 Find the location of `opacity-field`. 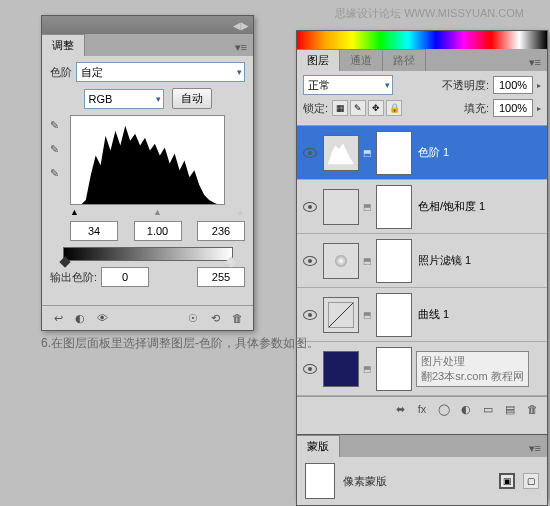

opacity-field is located at coordinates (513, 85).